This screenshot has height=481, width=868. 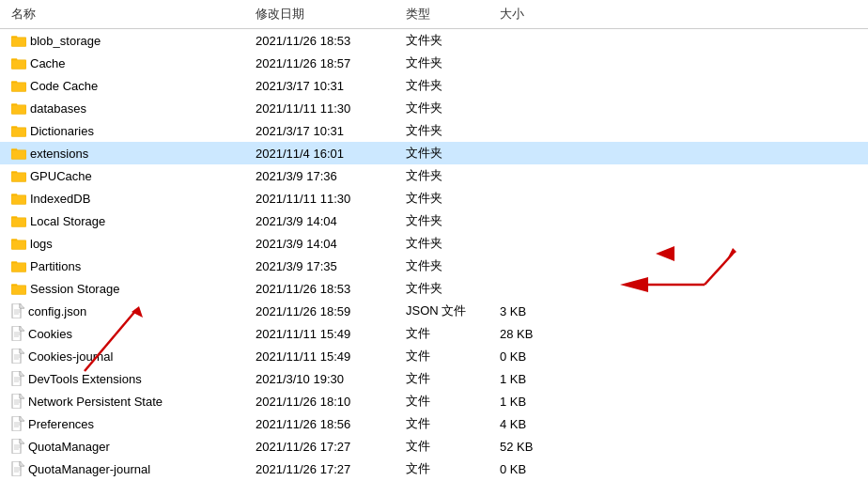 What do you see at coordinates (327, 154) in the screenshot?
I see `col-date: 2021/11/4 16:01` at bounding box center [327, 154].